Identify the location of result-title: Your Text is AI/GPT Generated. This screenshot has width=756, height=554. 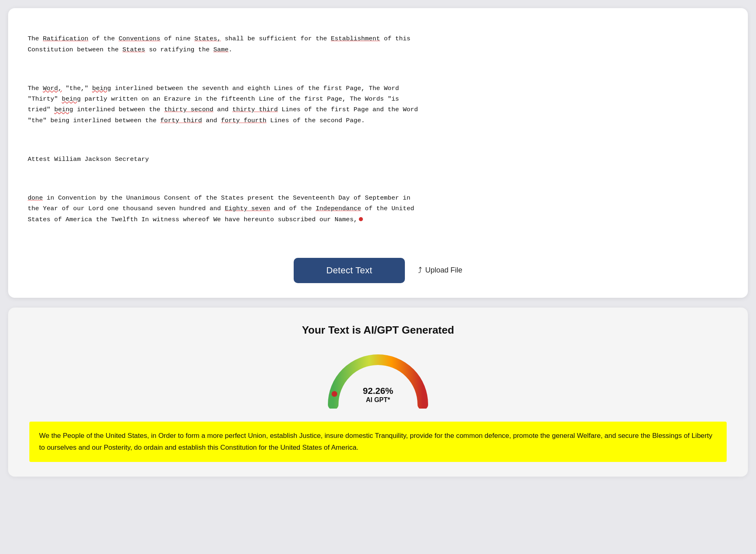
(378, 330).